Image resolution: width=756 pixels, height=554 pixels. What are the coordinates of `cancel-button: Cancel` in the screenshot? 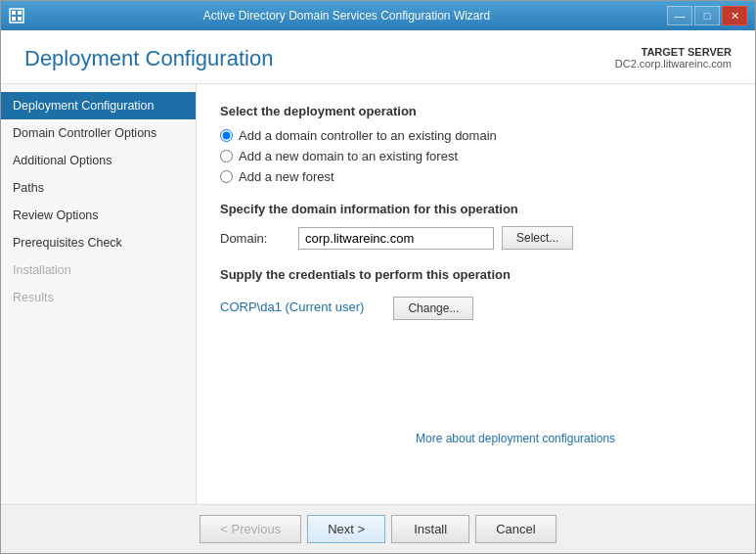 It's located at (515, 529).